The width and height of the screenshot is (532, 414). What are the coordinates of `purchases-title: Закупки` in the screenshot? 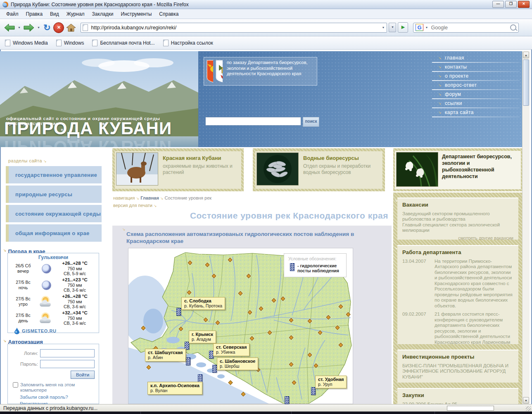 It's located at (458, 395).